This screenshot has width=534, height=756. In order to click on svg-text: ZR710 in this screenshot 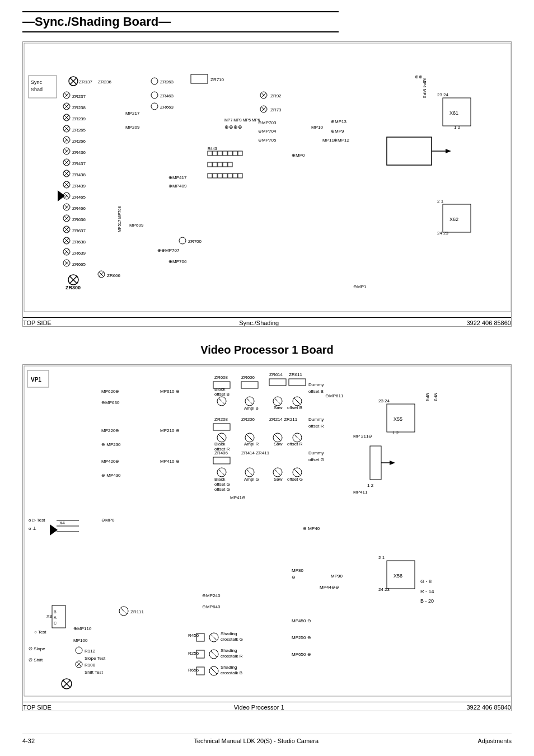, I will do `click(217, 79)`.